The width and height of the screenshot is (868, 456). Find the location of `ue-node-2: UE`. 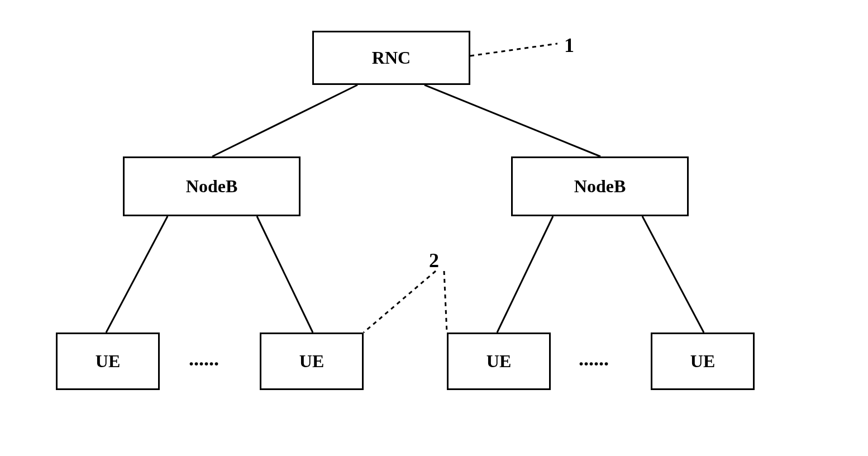

ue-node-2: UE is located at coordinates (312, 361).